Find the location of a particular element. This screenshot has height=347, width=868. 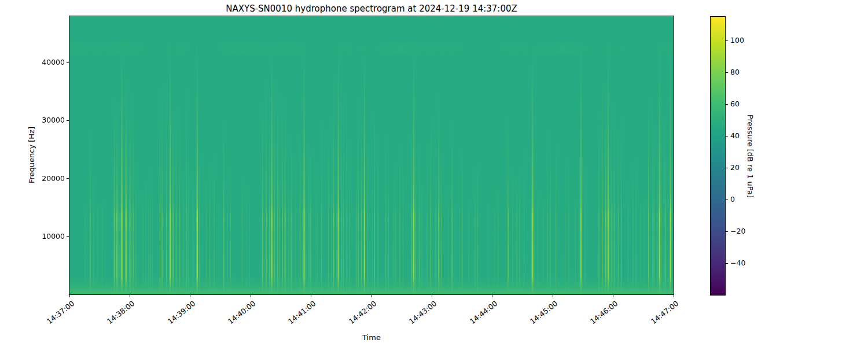

chart-title: NAXYS-SN0010 hydrophone spectrogram at 2… is located at coordinates (372, 9).